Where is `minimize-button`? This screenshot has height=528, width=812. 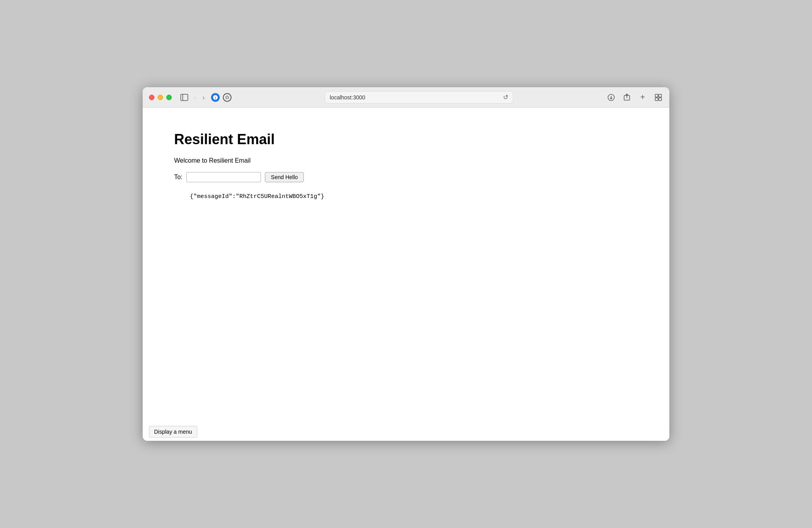 minimize-button is located at coordinates (160, 97).